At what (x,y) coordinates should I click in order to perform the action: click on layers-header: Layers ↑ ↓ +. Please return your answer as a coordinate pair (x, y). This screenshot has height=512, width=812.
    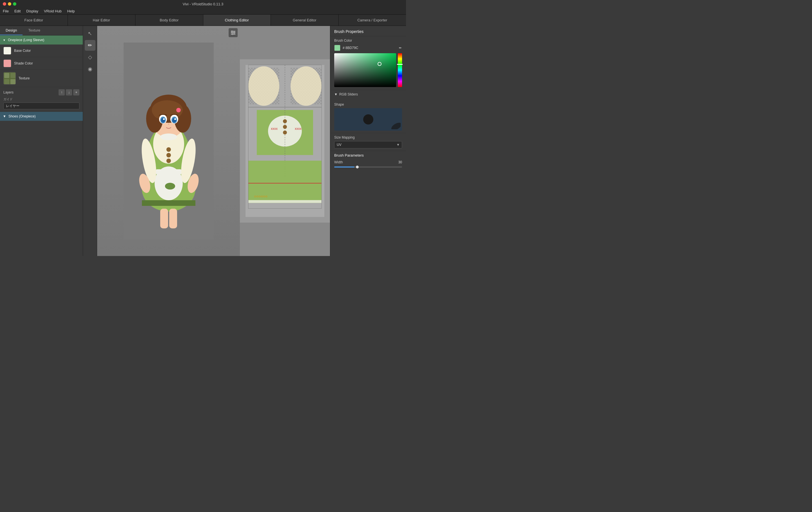
    Looking at the image, I should click on (41, 92).